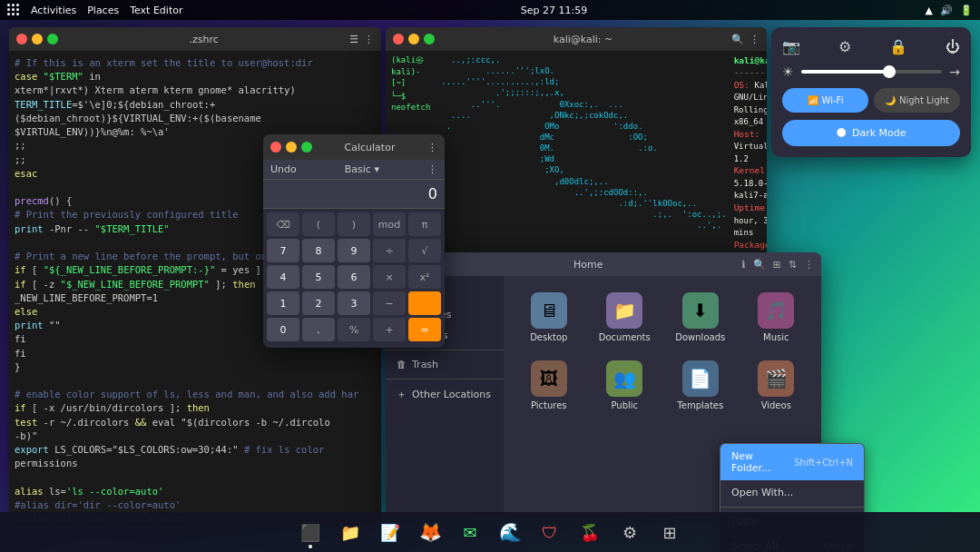 This screenshot has width=980, height=552. Describe the element at coordinates (550, 532) in the screenshot. I see `taskbar-item-shield: 🛡` at that location.